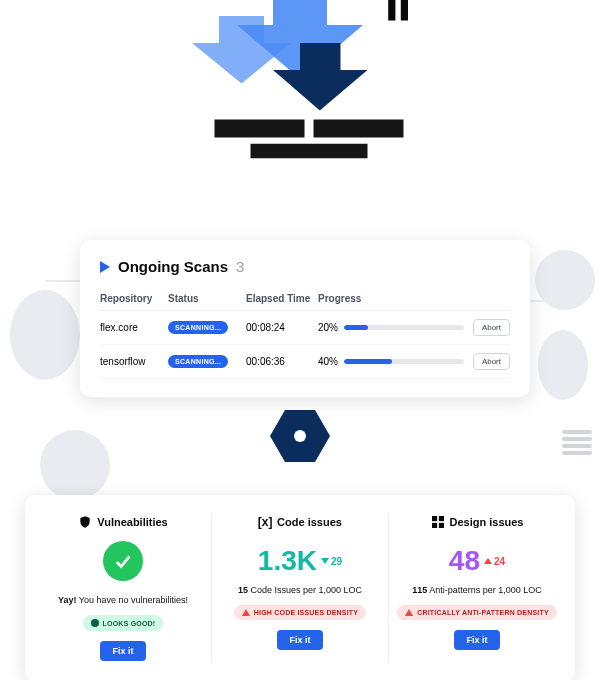 The height and width of the screenshot is (680, 600). Describe the element at coordinates (282, 298) in the screenshot. I see `col-header-time: Elapsed Time` at that location.